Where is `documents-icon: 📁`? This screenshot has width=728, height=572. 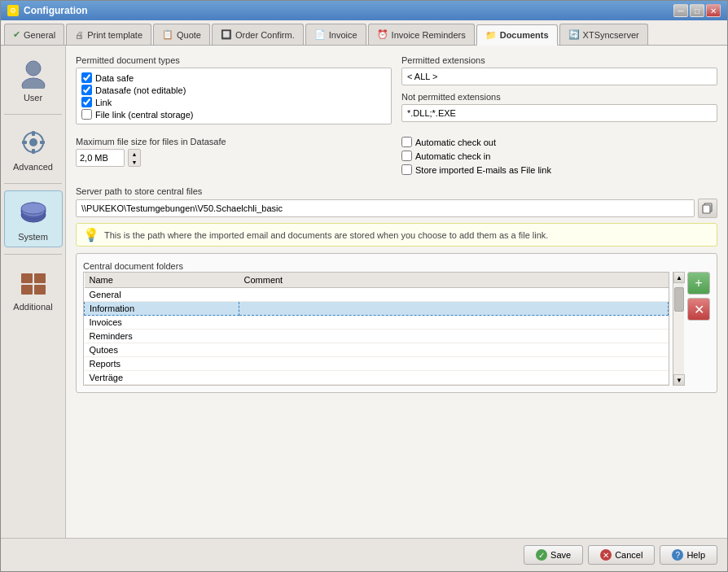
documents-icon: 📁 is located at coordinates (491, 36).